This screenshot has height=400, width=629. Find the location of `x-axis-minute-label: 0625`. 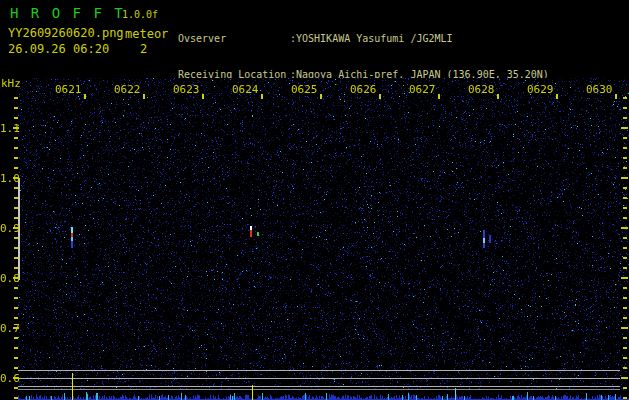

x-axis-minute-label: 0625 is located at coordinates (304, 90).